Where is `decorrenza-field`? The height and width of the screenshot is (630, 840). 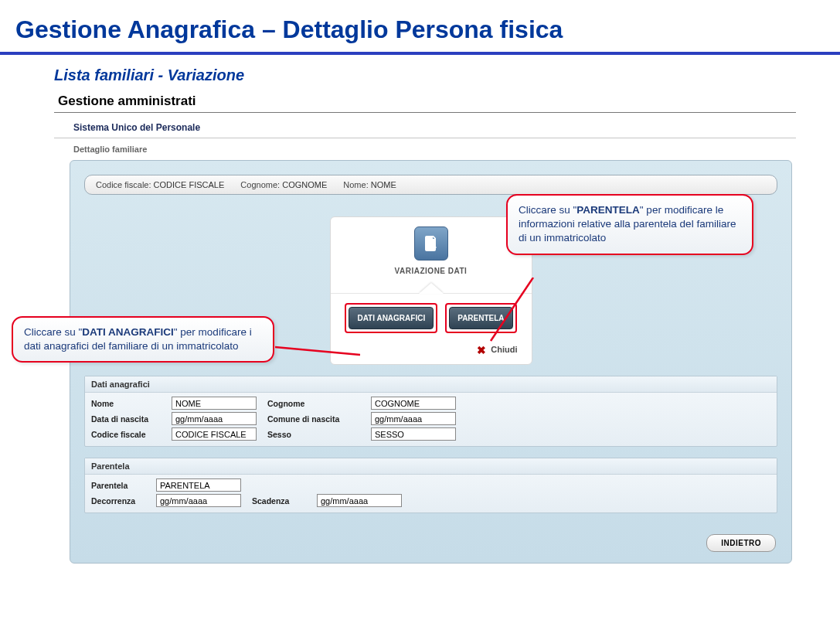 decorrenza-field is located at coordinates (199, 501).